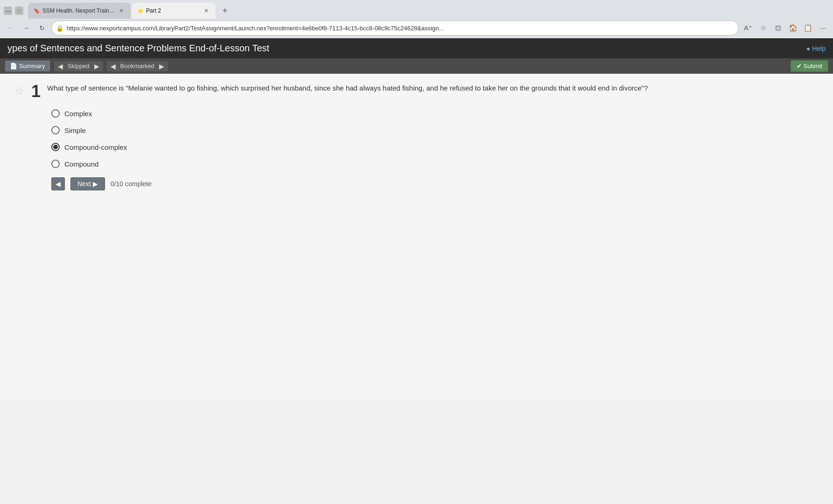  Describe the element at coordinates (137, 66) in the screenshot. I see `bookmarked-nav-group: ◀ Bookmarked ▶` at that location.